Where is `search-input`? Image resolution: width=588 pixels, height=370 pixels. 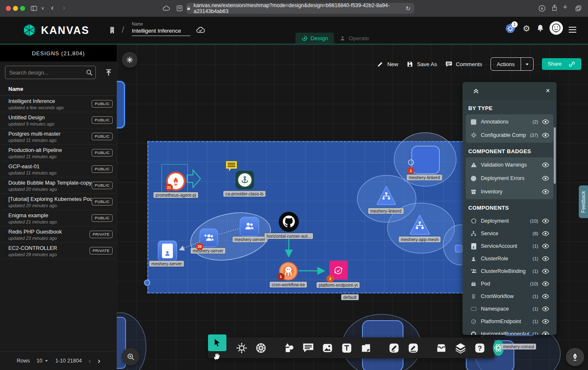 search-input is located at coordinates (50, 72).